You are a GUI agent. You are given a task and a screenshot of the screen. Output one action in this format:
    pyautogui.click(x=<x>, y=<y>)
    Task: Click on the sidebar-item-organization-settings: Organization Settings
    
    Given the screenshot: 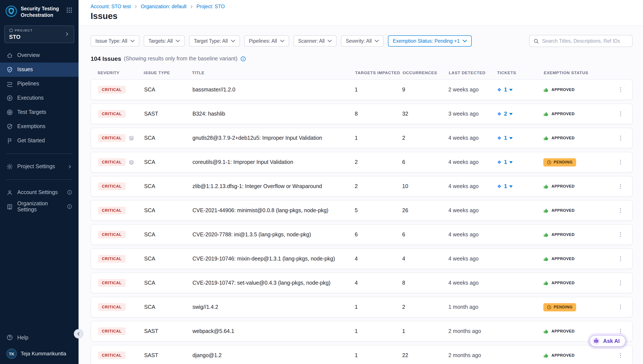 What is the action you would take?
    pyautogui.click(x=39, y=207)
    